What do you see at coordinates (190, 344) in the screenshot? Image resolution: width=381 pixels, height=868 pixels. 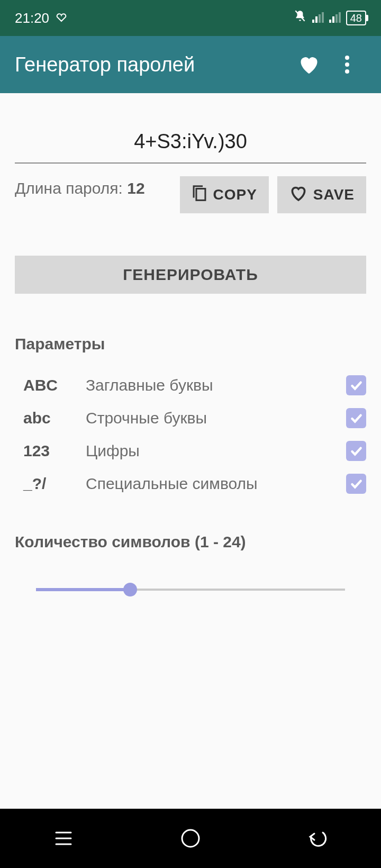 I see `params-heading: Параметры` at bounding box center [190, 344].